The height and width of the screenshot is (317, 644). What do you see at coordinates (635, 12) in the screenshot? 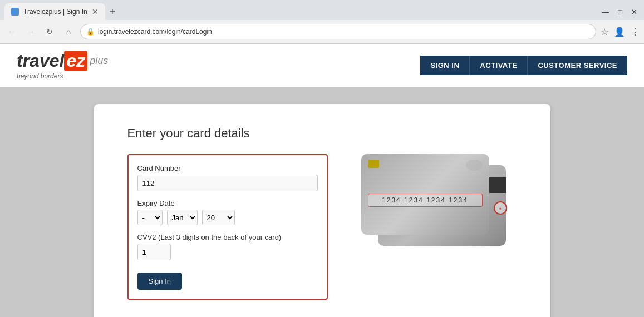
I see `window-close-btn: ✕` at bounding box center [635, 12].